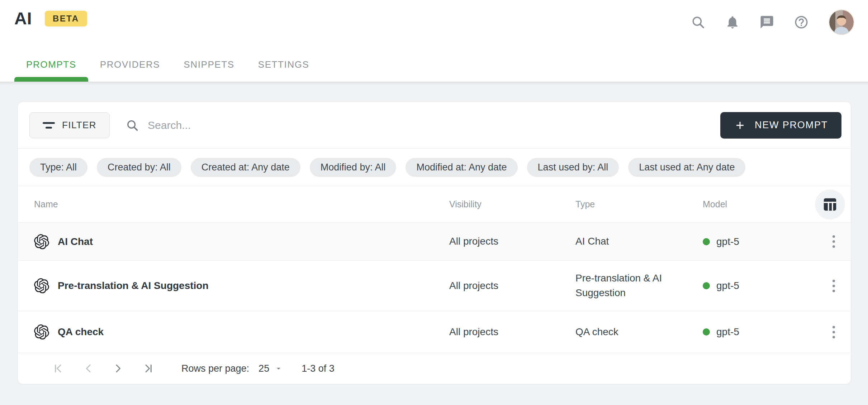 The image size is (868, 405). What do you see at coordinates (168, 67) in the screenshot?
I see `main-tabs: PROMPTS PROVIDERS SNIPPETS SETTINGS` at bounding box center [168, 67].